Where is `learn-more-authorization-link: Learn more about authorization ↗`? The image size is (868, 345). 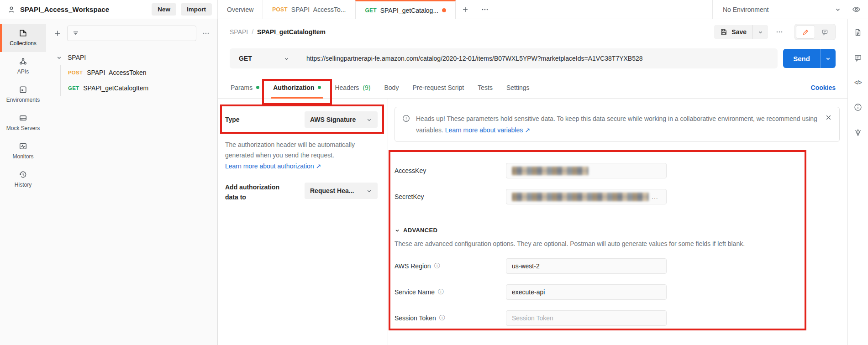 learn-more-authorization-link: Learn more about authorization ↗ is located at coordinates (273, 166).